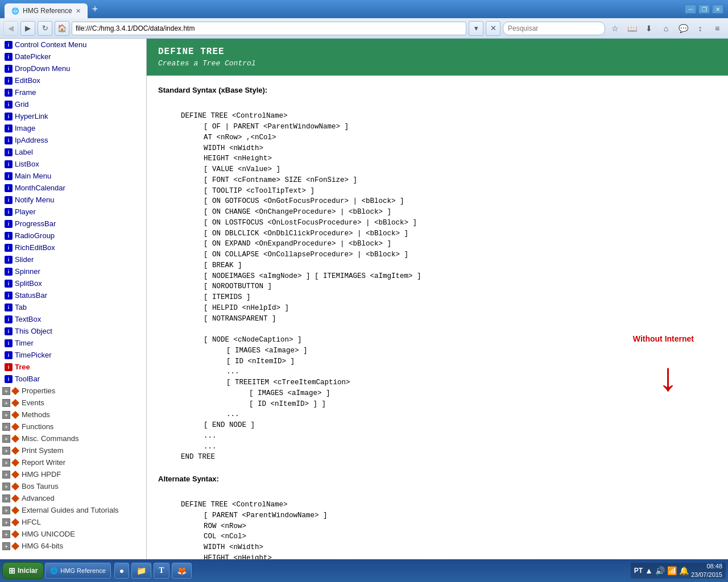 The image size is (728, 582). What do you see at coordinates (73, 57) in the screenshot?
I see `sidebar-item-datepicker: i DatePicker` at bounding box center [73, 57].